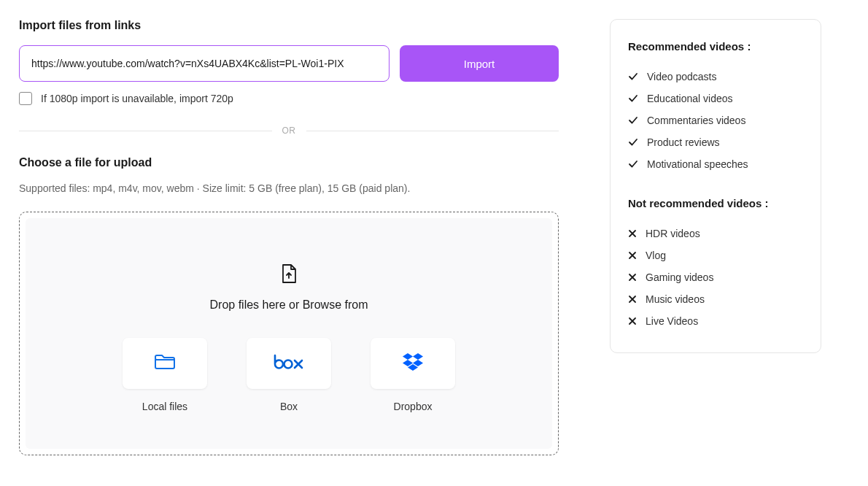  What do you see at coordinates (696, 120) in the screenshot?
I see `list-item-label: Commentaries videos` at bounding box center [696, 120].